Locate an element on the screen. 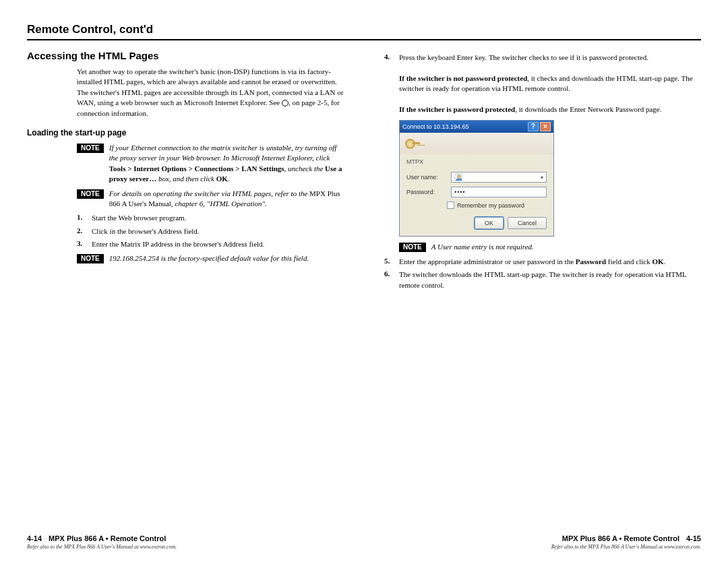  note-block: NOTE A User name entry is not required. is located at coordinates (550, 247).